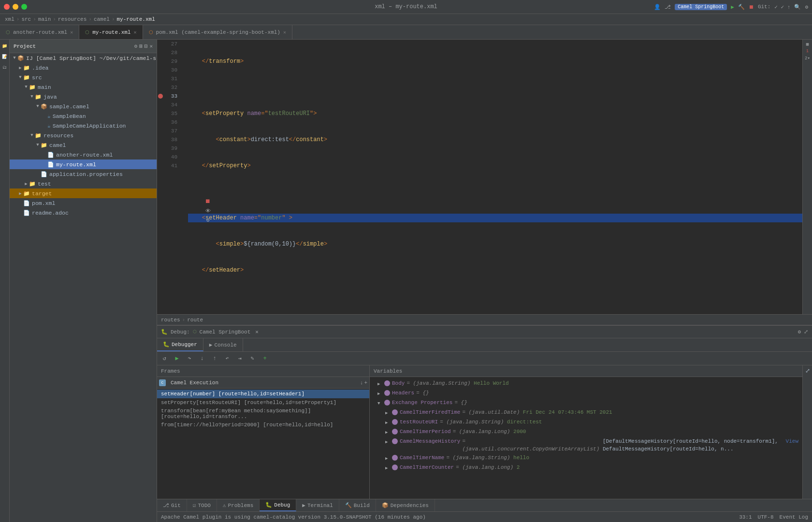  Describe the element at coordinates (586, 432) in the screenshot. I see `var-timer-period: ▶ CamelTimerPeriod = (java.lang.Long) 20…` at that location.